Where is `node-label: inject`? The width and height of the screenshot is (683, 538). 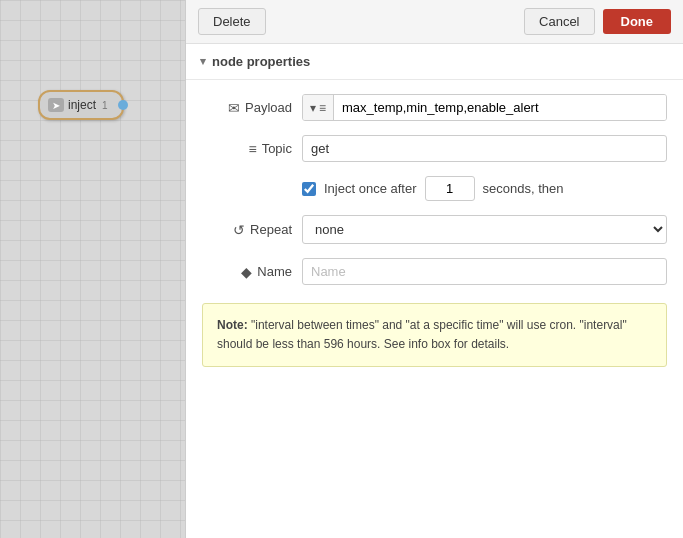 node-label: inject is located at coordinates (82, 105).